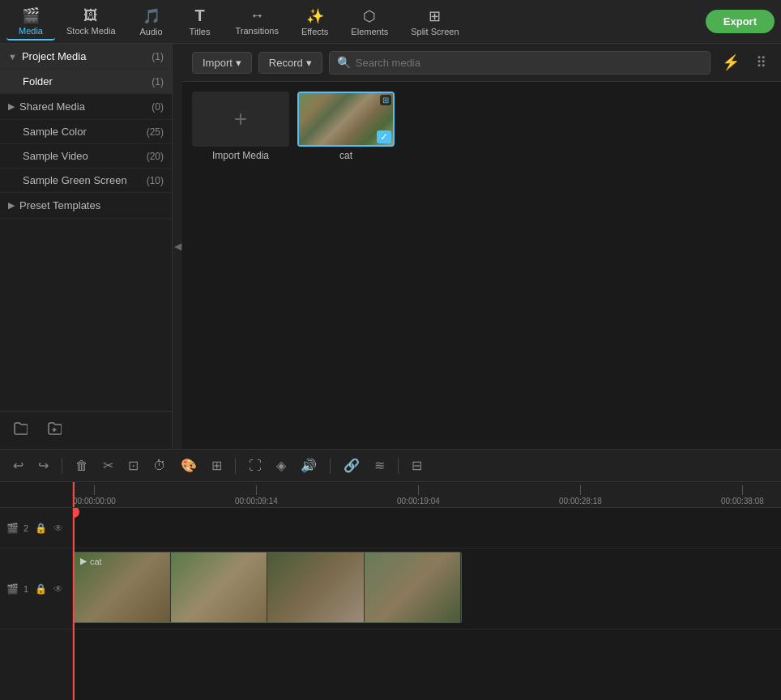 Image resolution: width=781 pixels, height=700 pixels. What do you see at coordinates (31, 22) in the screenshot?
I see `toolbar-media: 🎬 Media` at bounding box center [31, 22].